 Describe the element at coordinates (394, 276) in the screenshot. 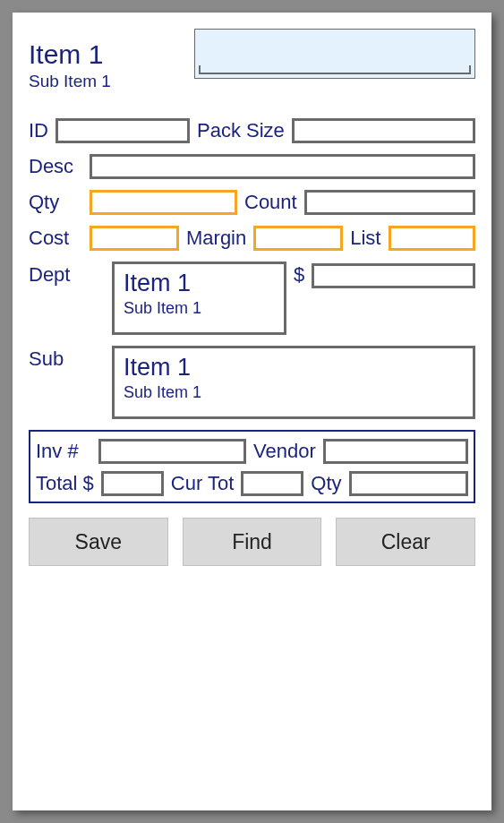

I see `dollar-field` at that location.